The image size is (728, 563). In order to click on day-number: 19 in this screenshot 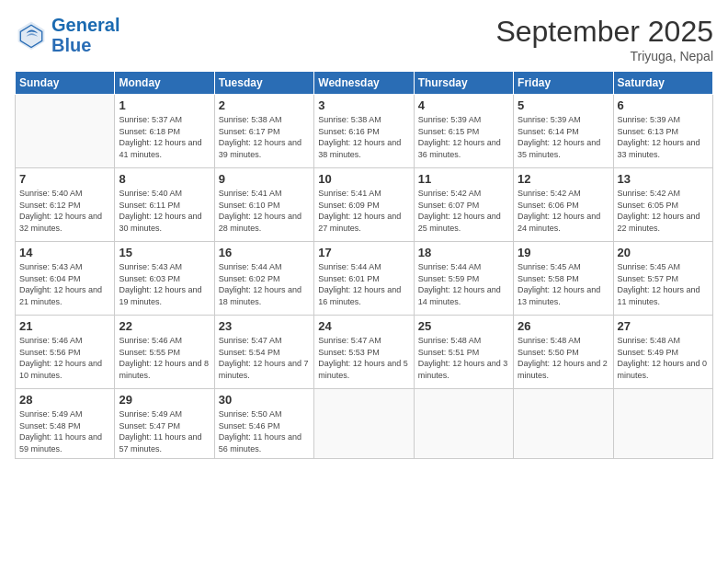, I will do `click(563, 252)`.